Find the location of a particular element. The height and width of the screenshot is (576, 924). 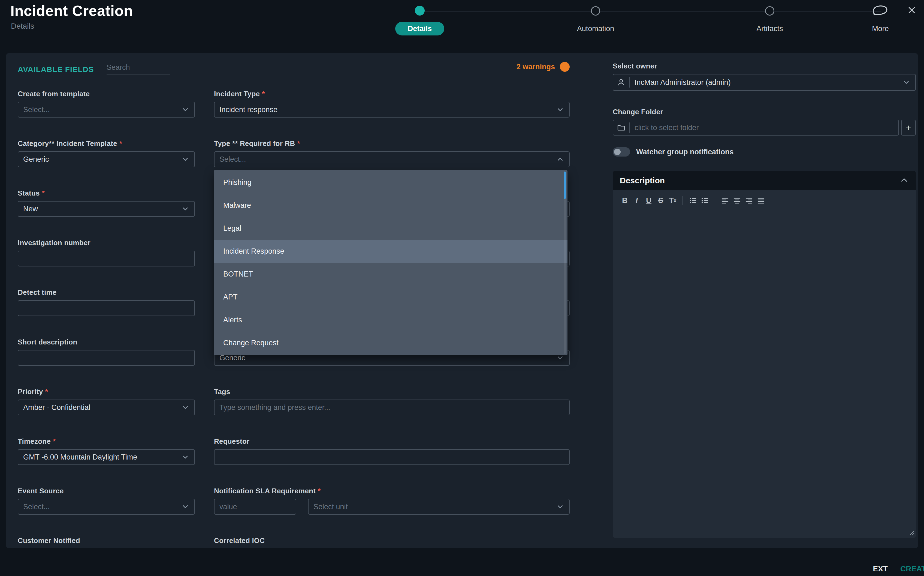

italic-button: I is located at coordinates (637, 200).